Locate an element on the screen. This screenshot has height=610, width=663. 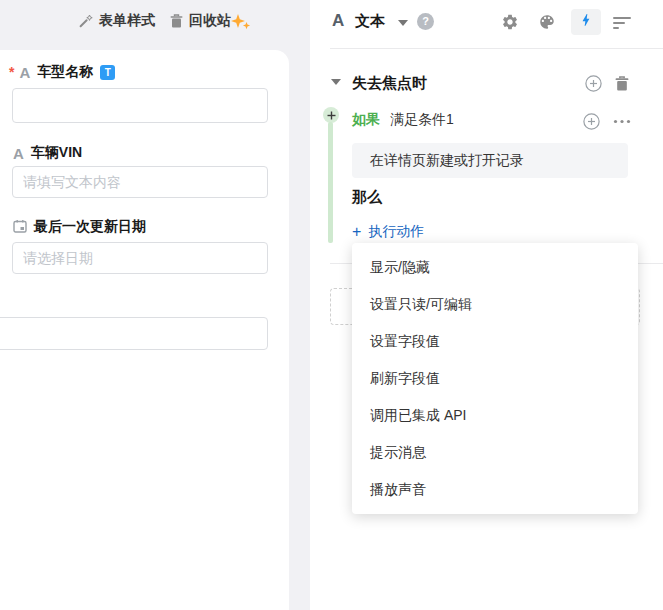
add-action-label: 执行动作 is located at coordinates (396, 232).